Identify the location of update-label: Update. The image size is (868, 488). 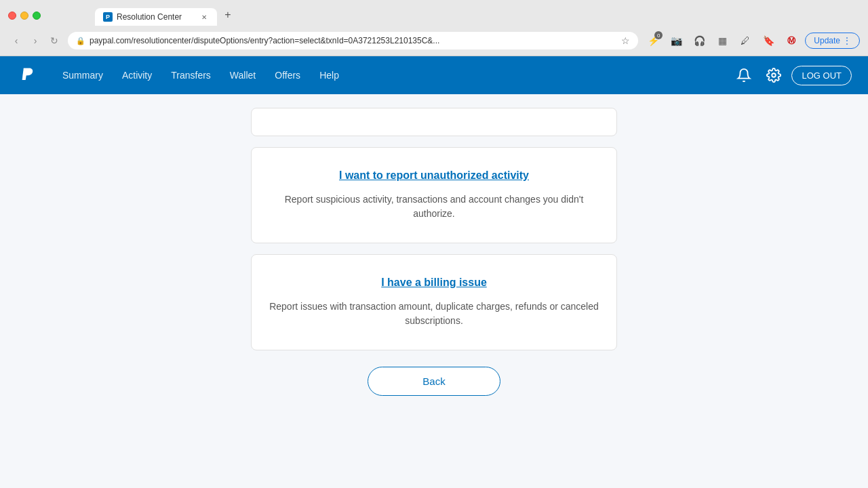
(827, 41).